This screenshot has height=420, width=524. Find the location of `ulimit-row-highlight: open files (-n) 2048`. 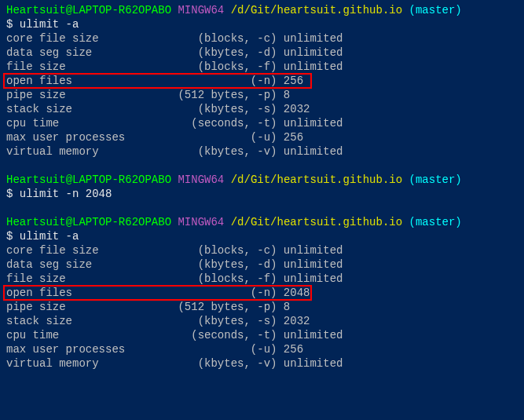

ulimit-row-highlight: open files (-n) 2048 is located at coordinates (262, 293).